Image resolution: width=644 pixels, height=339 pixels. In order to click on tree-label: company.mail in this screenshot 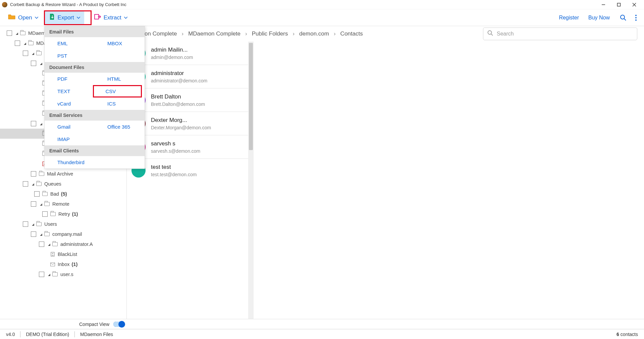, I will do `click(67, 234)`.